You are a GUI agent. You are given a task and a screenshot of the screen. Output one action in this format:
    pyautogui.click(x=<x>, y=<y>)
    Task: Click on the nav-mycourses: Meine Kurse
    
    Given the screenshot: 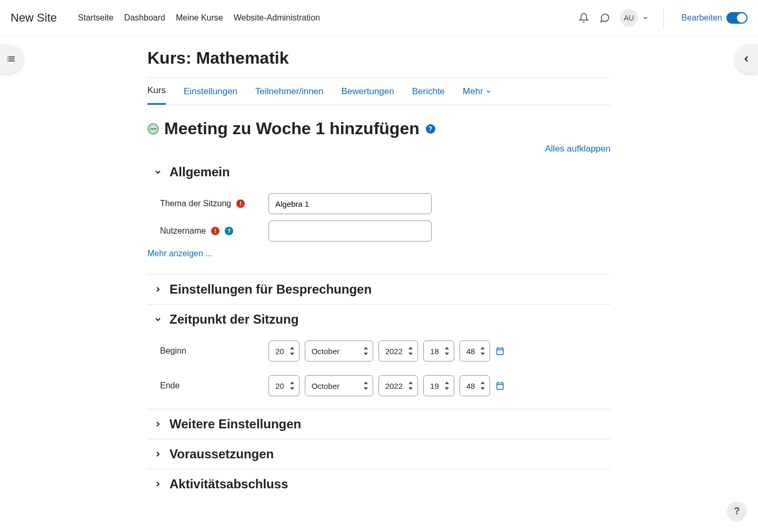 What is the action you would take?
    pyautogui.click(x=200, y=18)
    